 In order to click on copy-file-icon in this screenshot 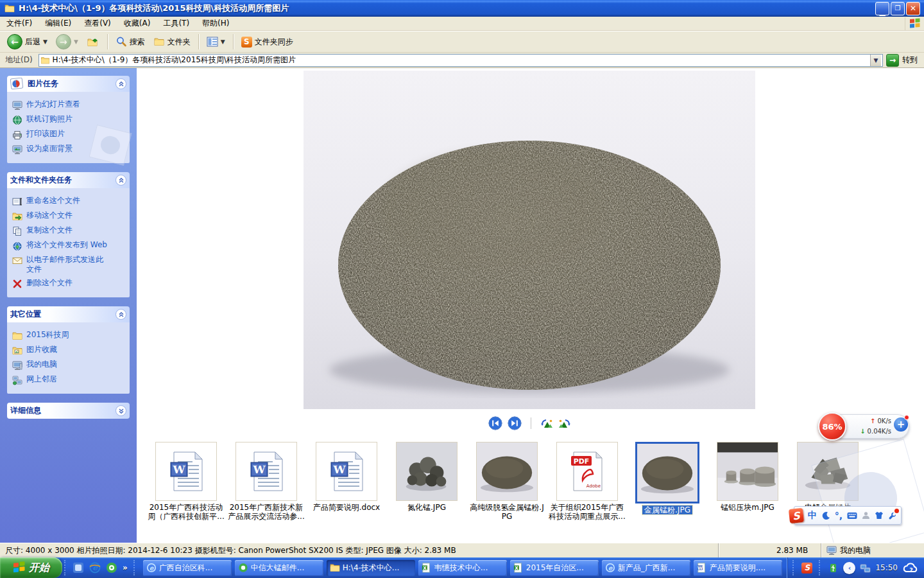, I will do `click(17, 231)`.